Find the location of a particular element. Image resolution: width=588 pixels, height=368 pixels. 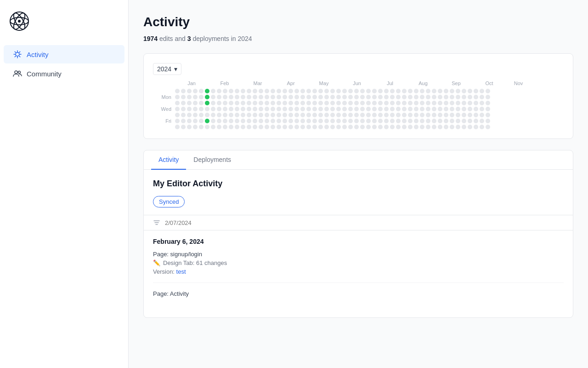

synced-badge: Synced is located at coordinates (169, 201).